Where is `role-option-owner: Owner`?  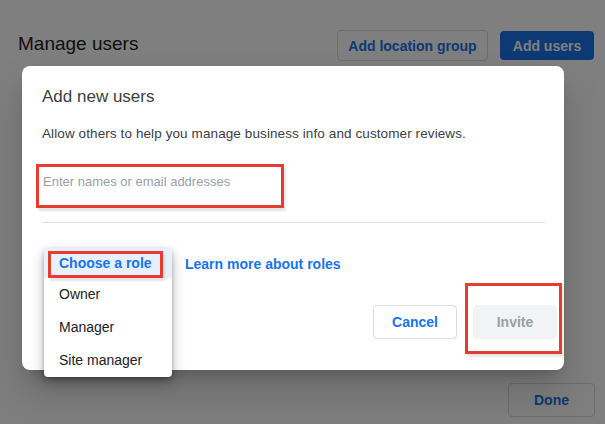 role-option-owner: Owner is located at coordinates (108, 294).